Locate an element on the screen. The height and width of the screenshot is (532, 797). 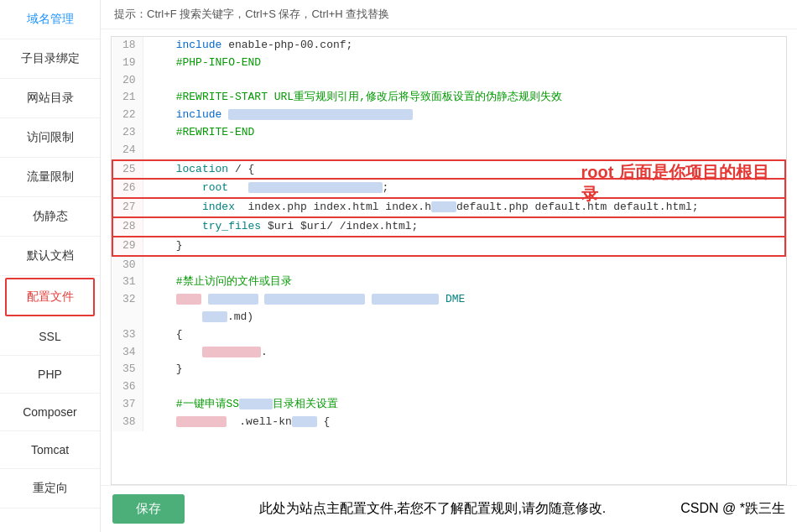
sidebar-item-php: PHP is located at coordinates (50, 374).